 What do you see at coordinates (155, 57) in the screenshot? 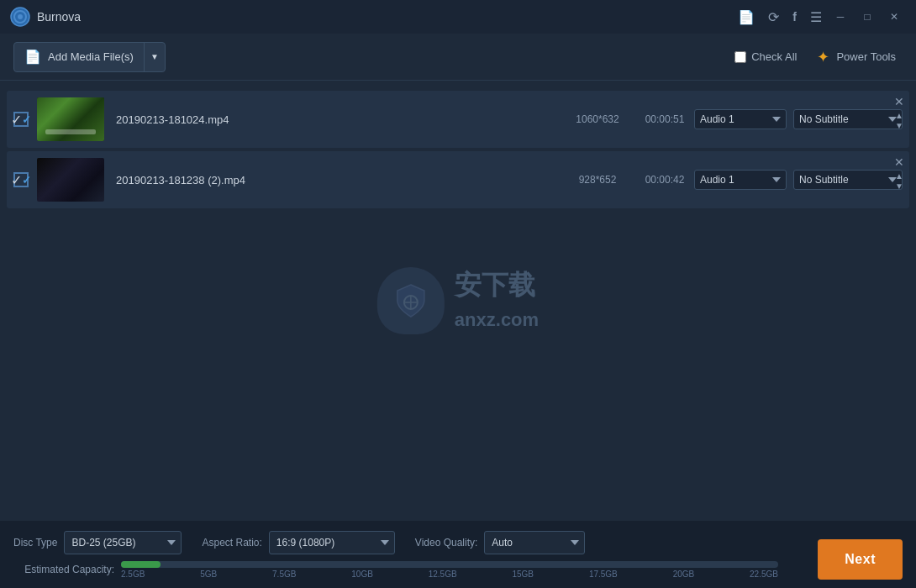
I see `add-media-arrow: ▼` at bounding box center [155, 57].